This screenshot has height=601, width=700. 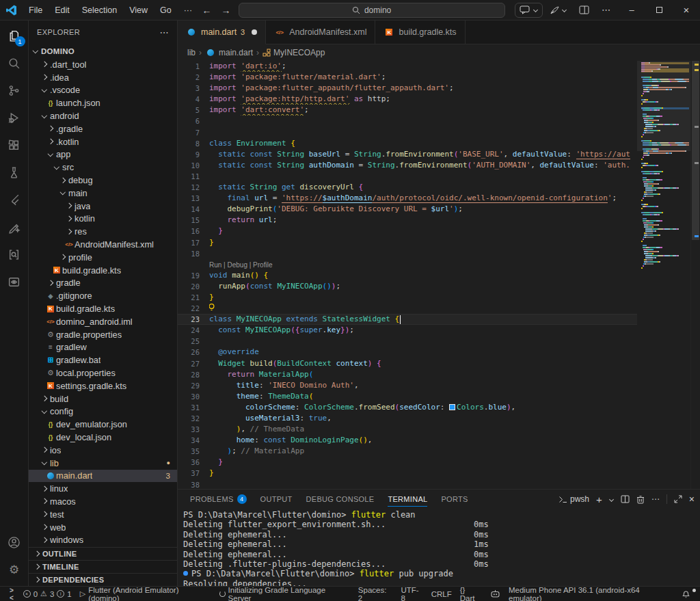 What do you see at coordinates (165, 10) in the screenshot?
I see `menu-item-go: Go` at bounding box center [165, 10].